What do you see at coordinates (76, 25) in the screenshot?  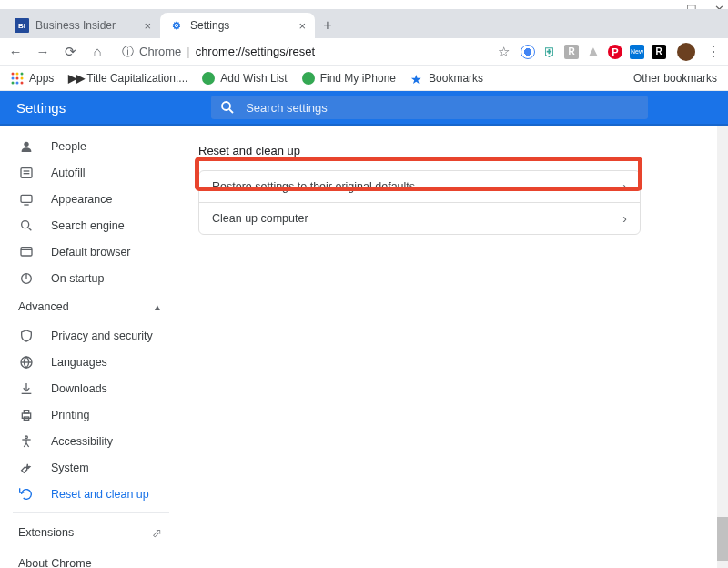 I see `tab-label: Business Insider` at bounding box center [76, 25].